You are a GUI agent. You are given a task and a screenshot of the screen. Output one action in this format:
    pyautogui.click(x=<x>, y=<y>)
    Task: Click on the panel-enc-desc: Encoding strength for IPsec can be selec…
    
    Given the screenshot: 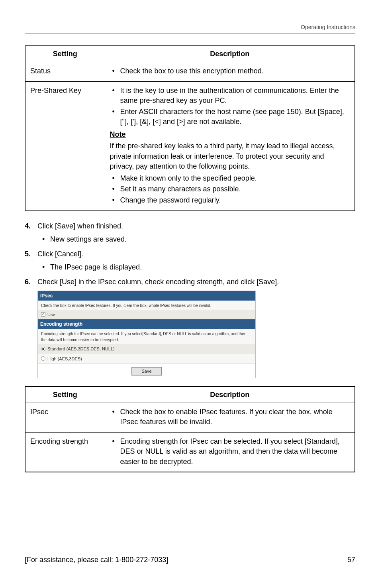 What is the action you would take?
    pyautogui.click(x=147, y=336)
    